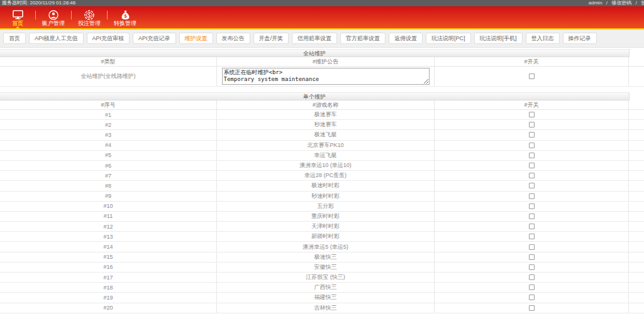 The height and width of the screenshot is (314, 644). I want to click on game-name: 澳洲幸运5 (幸运5), so click(326, 246).